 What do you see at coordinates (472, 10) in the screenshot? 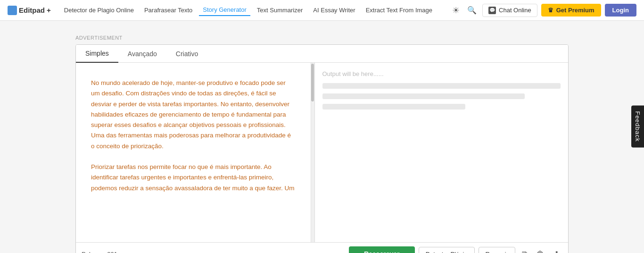
I see `search-icon: 🔍` at bounding box center [472, 10].